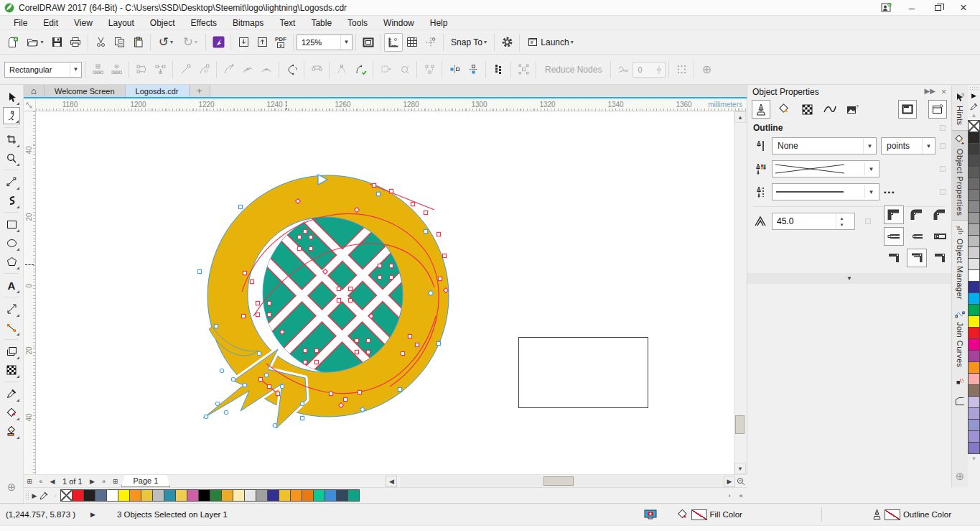 The height and width of the screenshot is (531, 980). Describe the element at coordinates (551, 42) in the screenshot. I see `launch-button: Launch▾` at that location.